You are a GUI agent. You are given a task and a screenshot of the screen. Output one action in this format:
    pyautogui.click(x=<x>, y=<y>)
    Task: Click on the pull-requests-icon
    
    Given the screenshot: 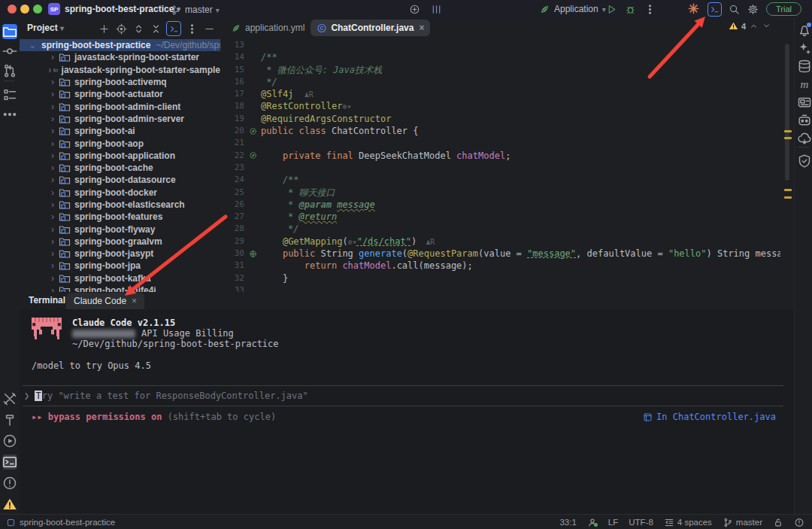 What is the action you would take?
    pyautogui.click(x=10, y=71)
    